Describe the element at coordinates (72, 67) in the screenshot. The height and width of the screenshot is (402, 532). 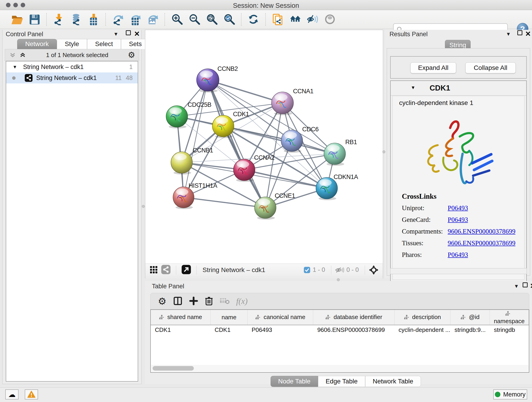
I see `network-collection-row: ▼ String Network – cdk1 1` at that location.